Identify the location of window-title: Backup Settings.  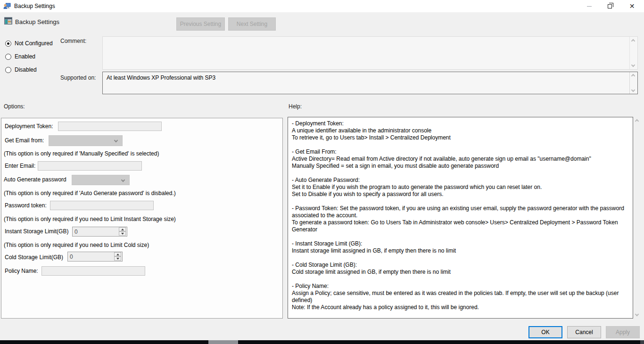
(35, 6).